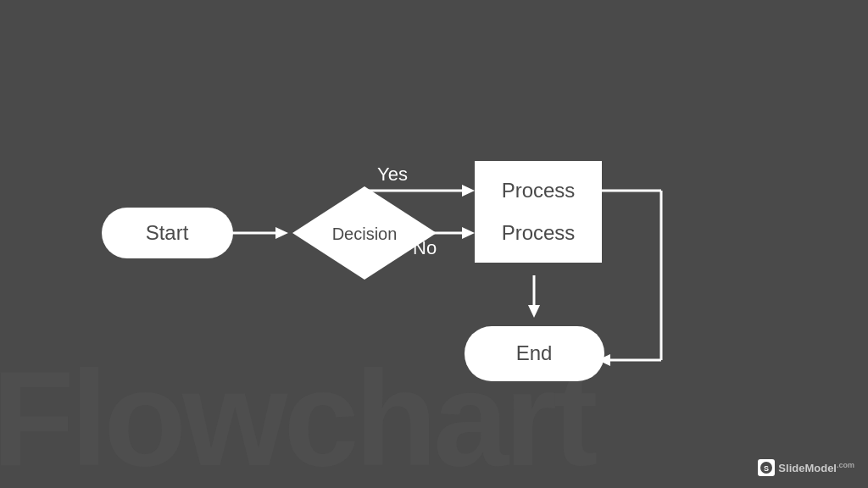  Describe the element at coordinates (806, 468) in the screenshot. I see `branding: S SlideModel.com` at that location.